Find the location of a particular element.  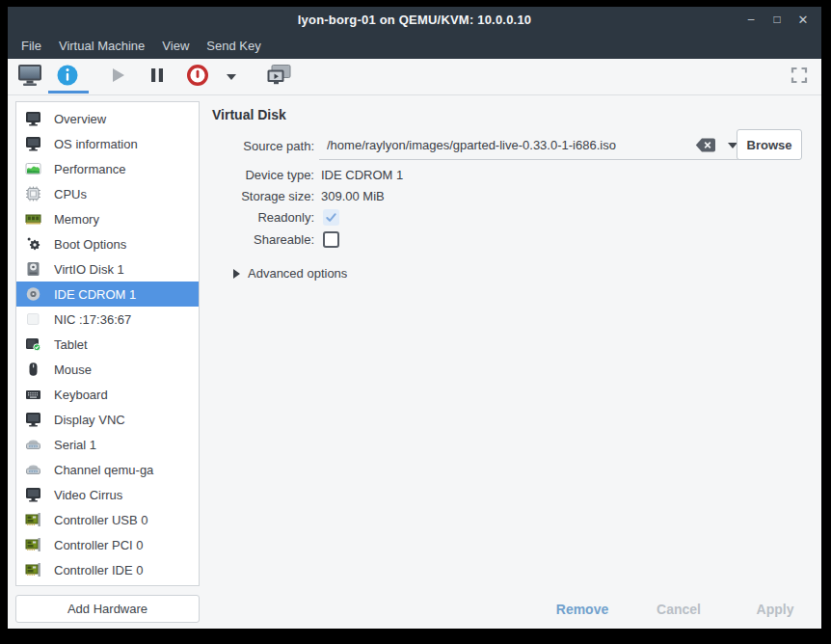

active-tab-underline is located at coordinates (68, 93).